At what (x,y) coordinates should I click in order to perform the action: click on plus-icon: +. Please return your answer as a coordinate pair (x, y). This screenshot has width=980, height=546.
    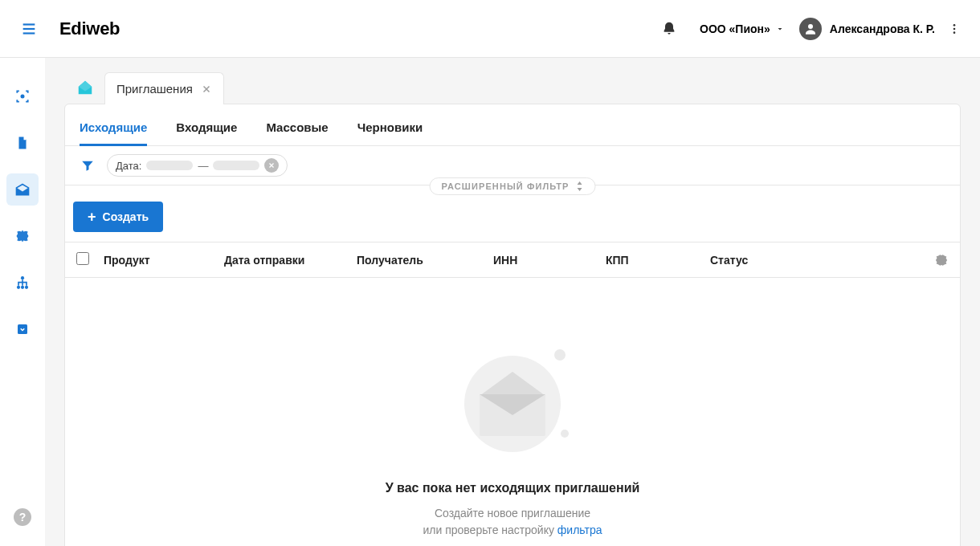
    Looking at the image, I should click on (92, 217).